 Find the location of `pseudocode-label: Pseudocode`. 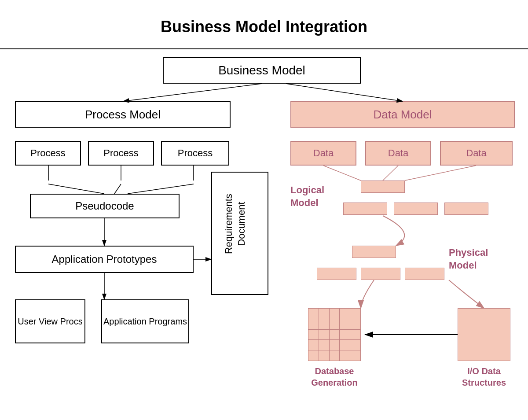

pseudocode-label: Pseudocode is located at coordinates (105, 206).